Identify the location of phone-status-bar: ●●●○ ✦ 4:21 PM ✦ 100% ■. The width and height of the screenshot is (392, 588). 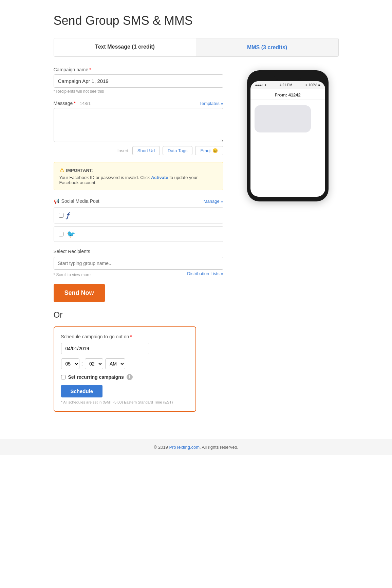
(288, 85).